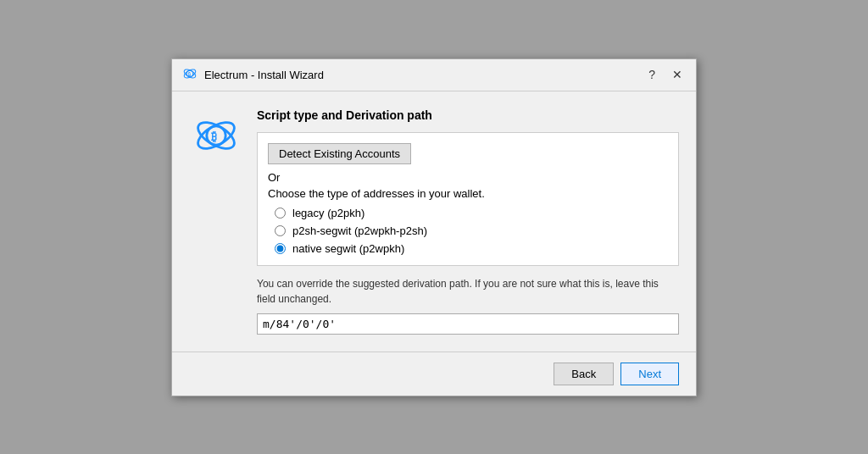 This screenshot has height=454, width=868. I want to click on derivation-section: You can override the suggested derivatio…, so click(468, 305).